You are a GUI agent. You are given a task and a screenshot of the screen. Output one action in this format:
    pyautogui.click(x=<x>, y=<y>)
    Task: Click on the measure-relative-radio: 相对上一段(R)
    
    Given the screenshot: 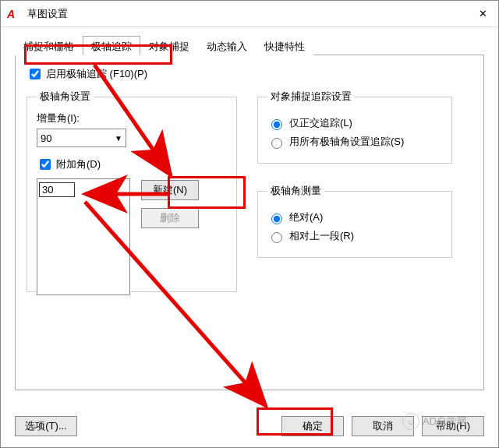 What is the action you would take?
    pyautogui.click(x=355, y=236)
    